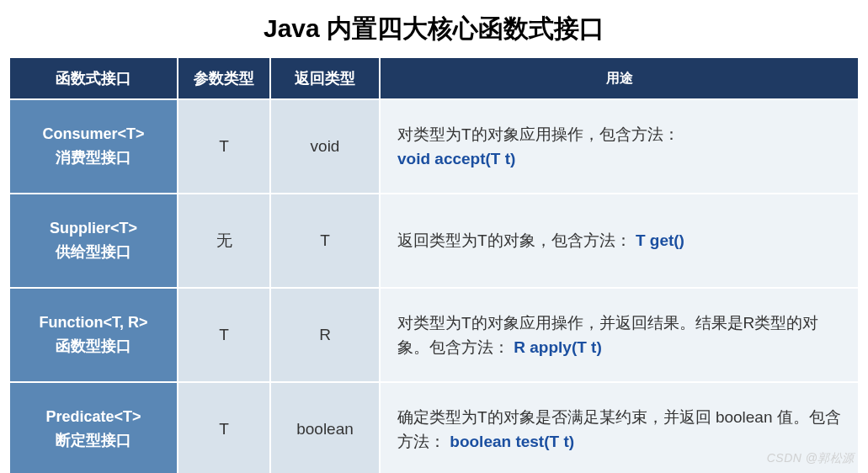  What do you see at coordinates (514, 241) in the screenshot?
I see `usage-text: 返回类型为T的对象，包含方法：` at bounding box center [514, 241].